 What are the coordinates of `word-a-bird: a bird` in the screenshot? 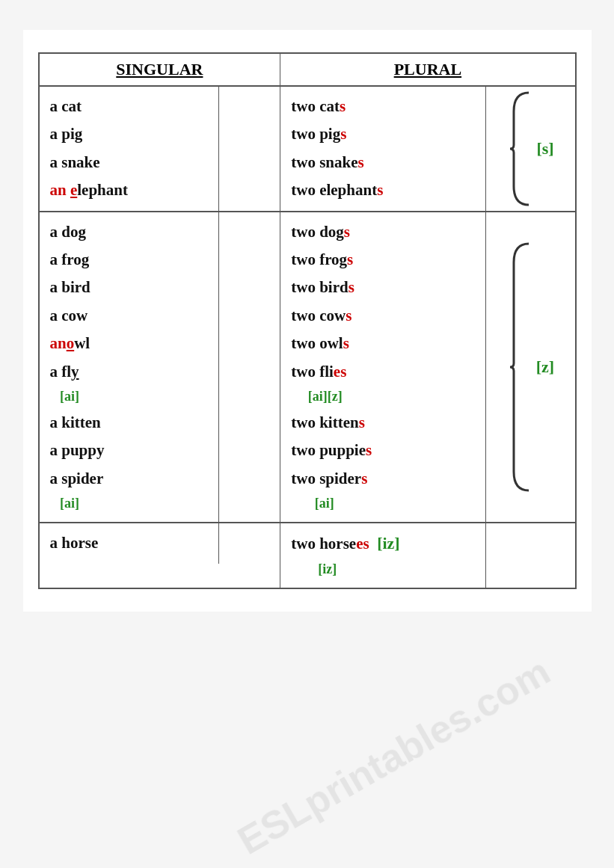 It's located at (129, 287).